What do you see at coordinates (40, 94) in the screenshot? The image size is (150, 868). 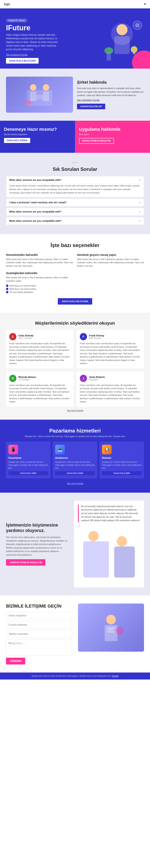 I see `about-illustration-area` at bounding box center [40, 94].